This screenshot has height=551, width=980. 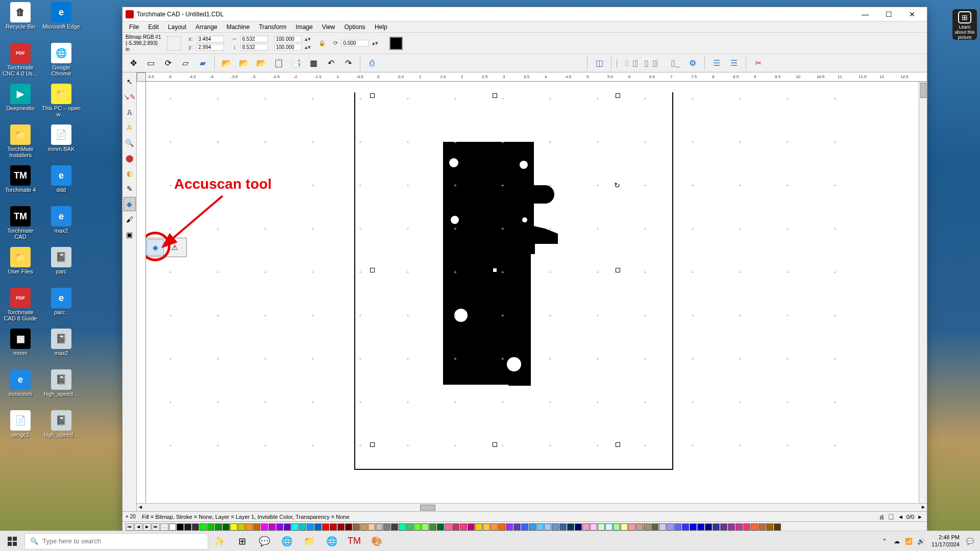 I want to click on measure-tool-icon: 𝙰, so click(x=130, y=112).